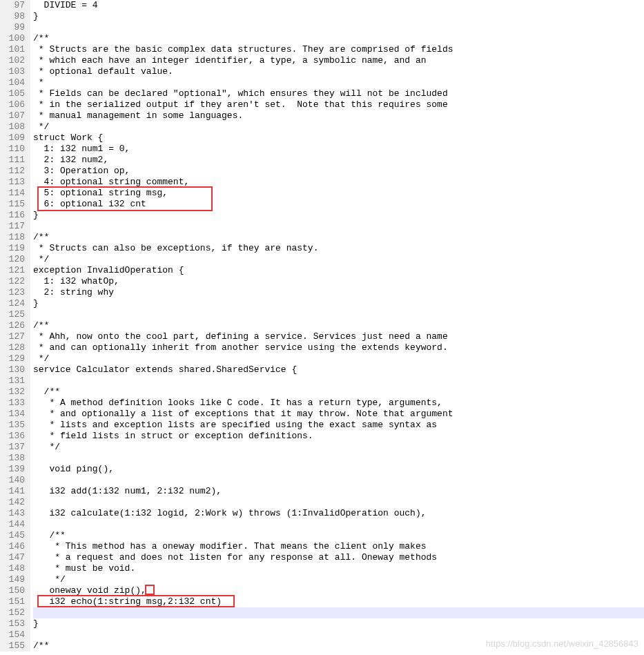 Image resolution: width=644 pixels, height=655 pixels. Describe the element at coordinates (338, 514) in the screenshot. I see `code-line: i32 calculate(1:i32 logid, 2:Work w) thr…` at that location.